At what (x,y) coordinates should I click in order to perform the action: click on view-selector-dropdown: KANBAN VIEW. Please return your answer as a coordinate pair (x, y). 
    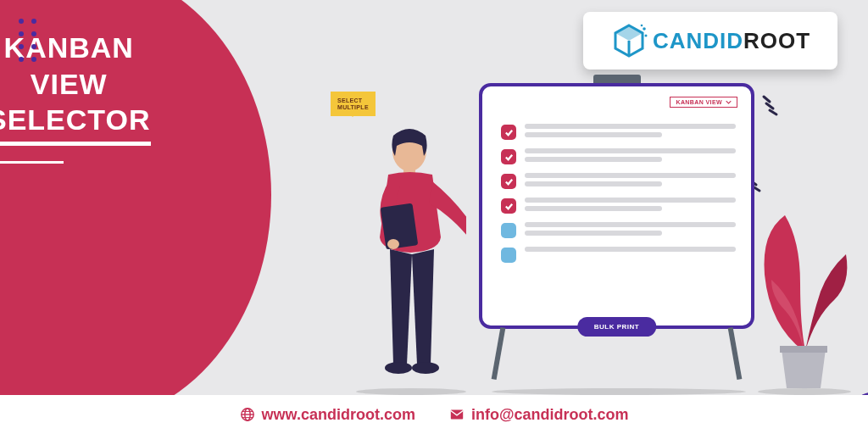
    Looking at the image, I should click on (704, 102).